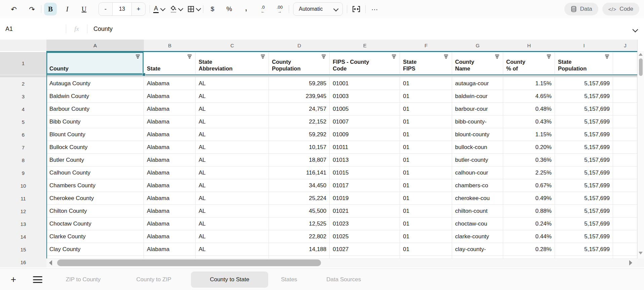 The height and width of the screenshot is (290, 644). I want to click on cell-F2: 01, so click(426, 84).